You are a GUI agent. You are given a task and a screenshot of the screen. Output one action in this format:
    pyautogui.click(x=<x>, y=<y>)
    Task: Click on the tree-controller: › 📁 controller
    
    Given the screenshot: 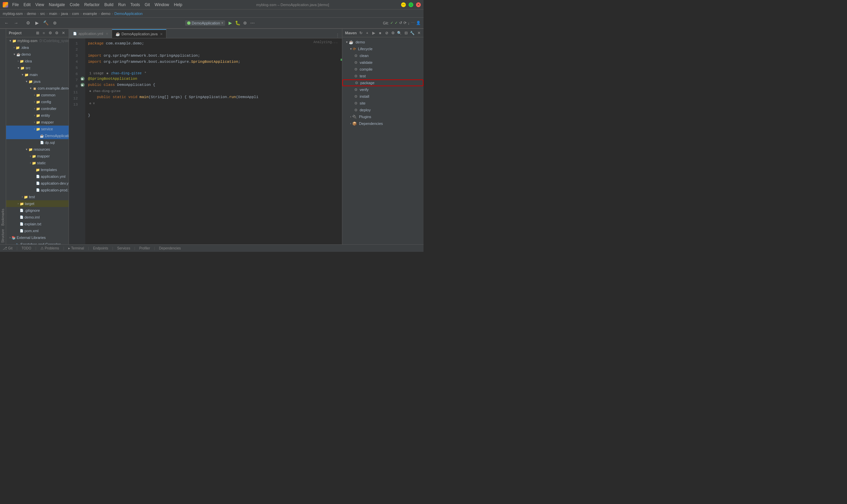 What is the action you would take?
    pyautogui.click(x=37, y=109)
    